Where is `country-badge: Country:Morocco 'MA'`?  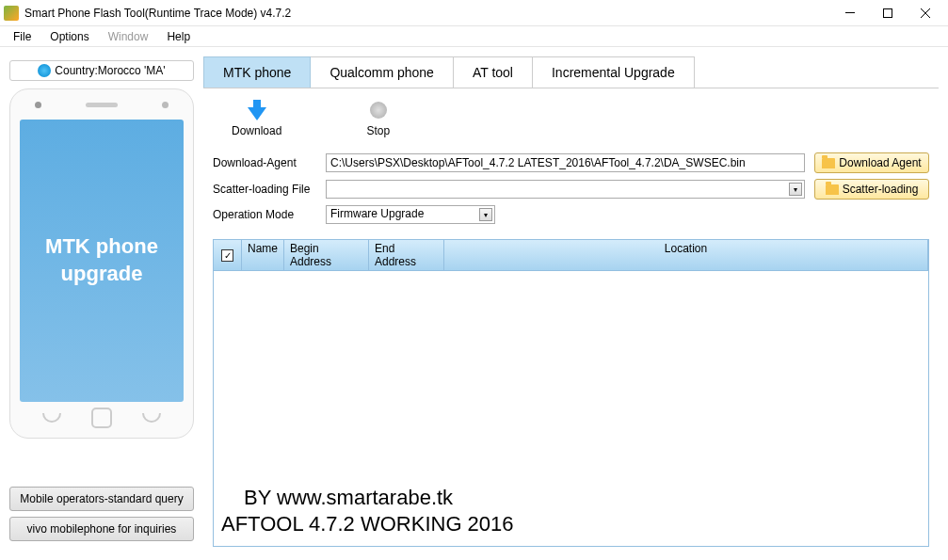 country-badge: Country:Morocco 'MA' is located at coordinates (102, 71).